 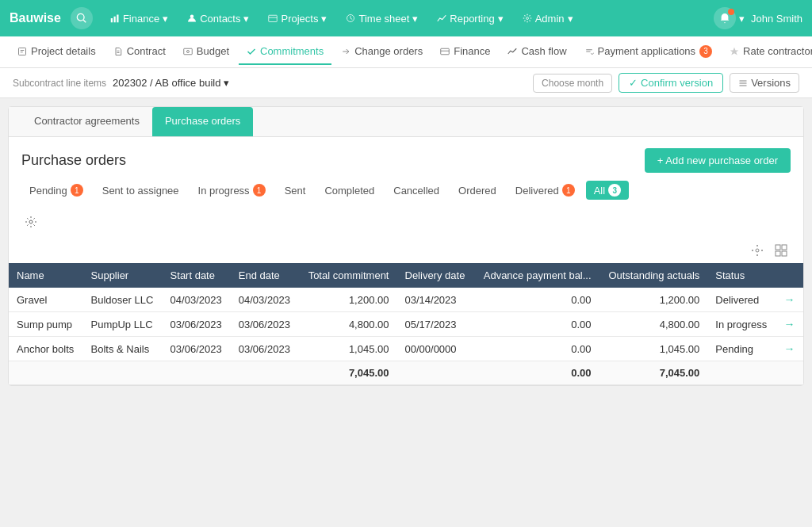 What do you see at coordinates (406, 250) in the screenshot?
I see `table-tools` at bounding box center [406, 250].